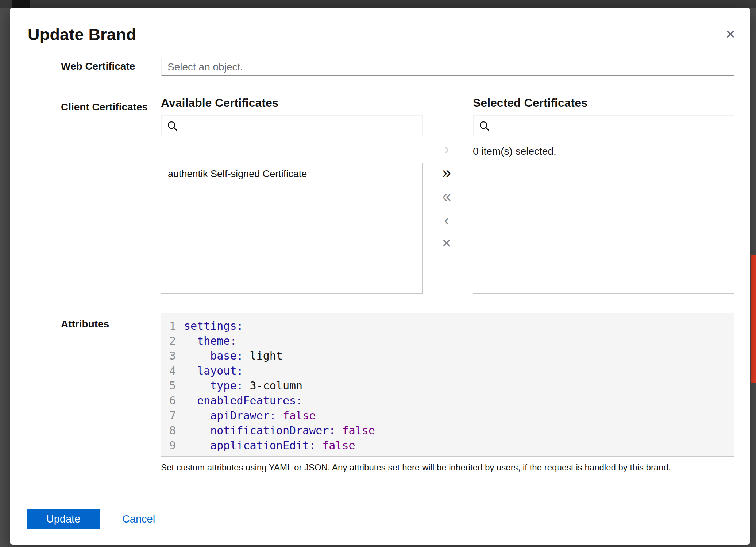  I want to click on web-certificate-label: Web Certificate, so click(98, 66).